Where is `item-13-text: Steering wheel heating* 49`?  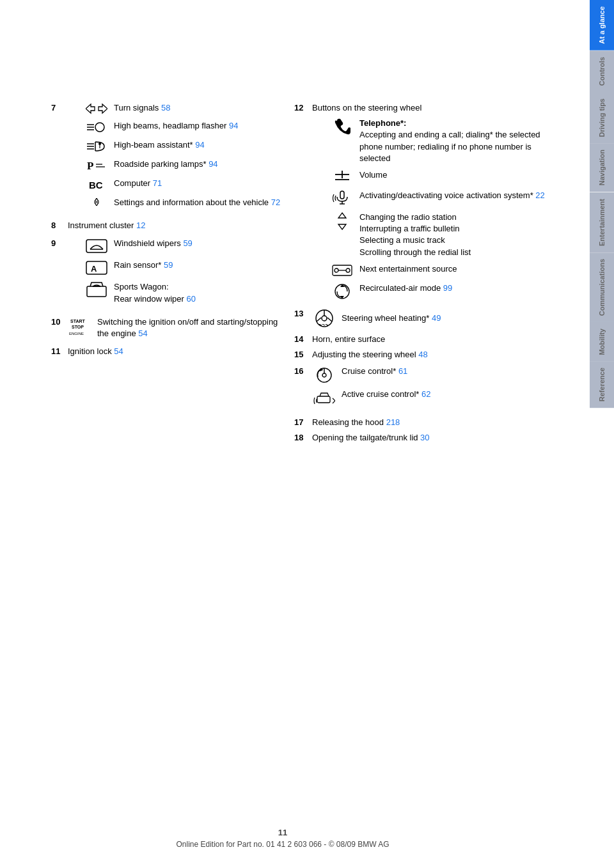
item-13-text: Steering wheel heating* 49 is located at coordinates (391, 318).